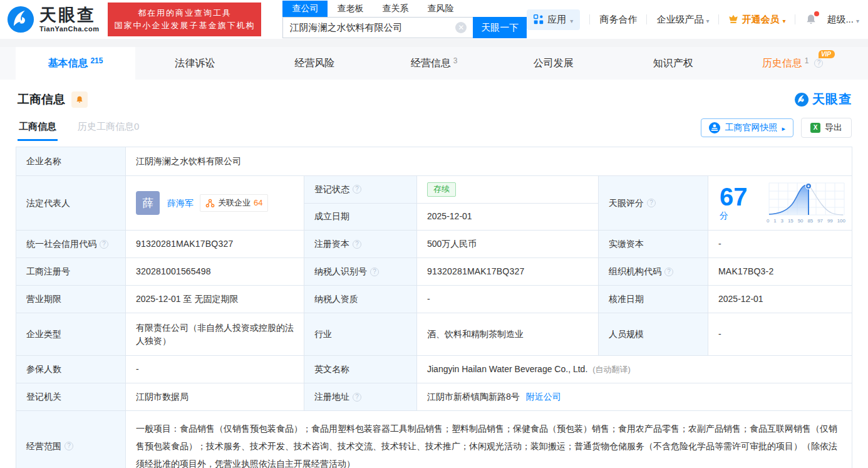  What do you see at coordinates (369, 28) in the screenshot?
I see `search-input` at bounding box center [369, 28].